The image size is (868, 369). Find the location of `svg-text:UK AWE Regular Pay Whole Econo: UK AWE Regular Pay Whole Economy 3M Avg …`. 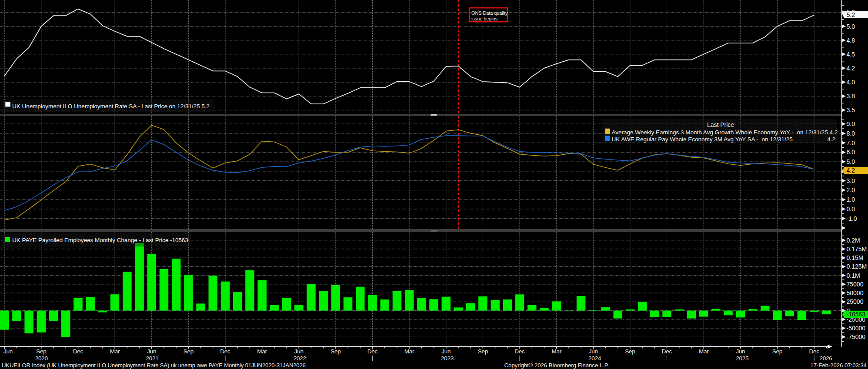

svg-text:UK AWE Regular Pay Whole Econo: UK AWE Regular Pay Whole Economy 3M Avg … is located at coordinates (702, 139).